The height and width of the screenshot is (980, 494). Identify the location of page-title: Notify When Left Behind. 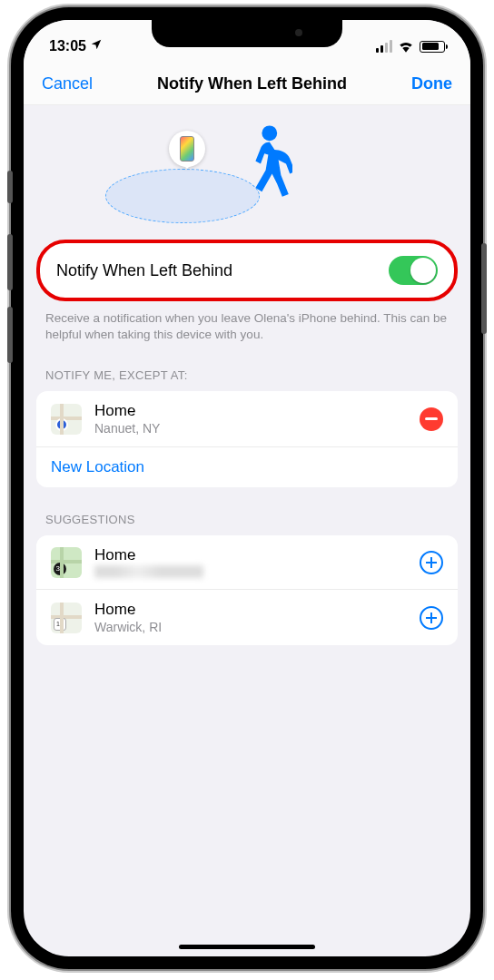
(252, 83).